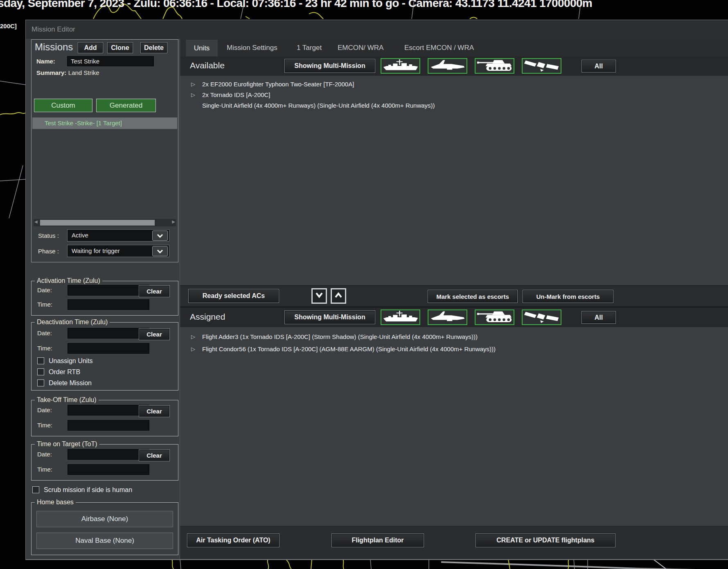  Describe the element at coordinates (473, 296) in the screenshot. I see `mark-escorts-button: Mark selected as escorts` at that location.